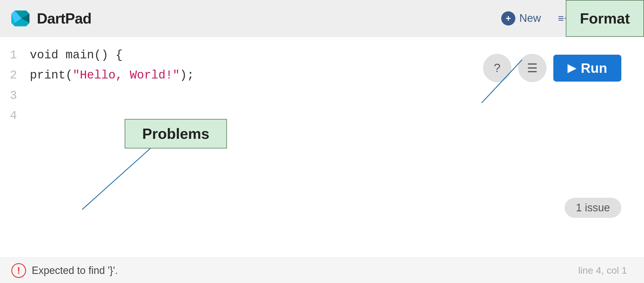  I want to click on lines-icon: ☰, so click(532, 68).